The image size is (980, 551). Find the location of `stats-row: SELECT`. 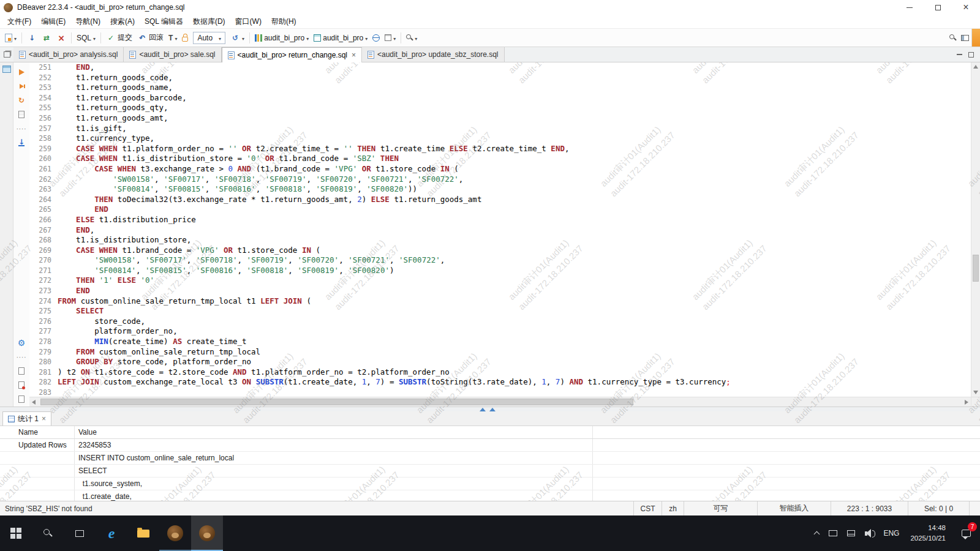

stats-row: SELECT is located at coordinates (490, 471).